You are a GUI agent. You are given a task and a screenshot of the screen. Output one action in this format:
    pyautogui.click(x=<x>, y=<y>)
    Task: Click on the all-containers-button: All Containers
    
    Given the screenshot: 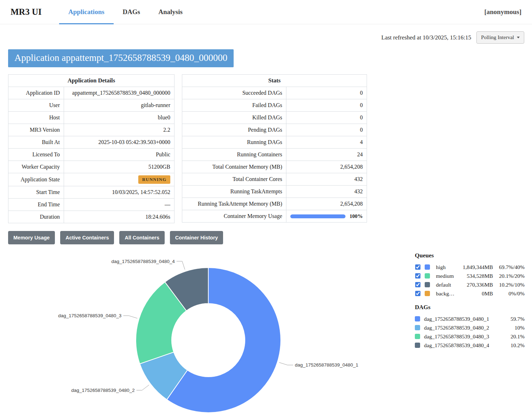 What is the action you would take?
    pyautogui.click(x=142, y=238)
    